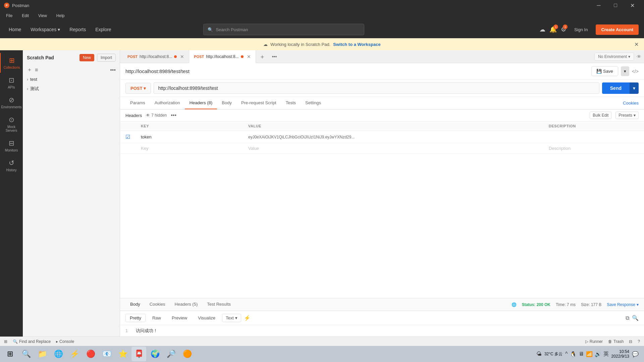  What do you see at coordinates (615, 5) in the screenshot?
I see `maximize-button: □` at bounding box center [615, 5].